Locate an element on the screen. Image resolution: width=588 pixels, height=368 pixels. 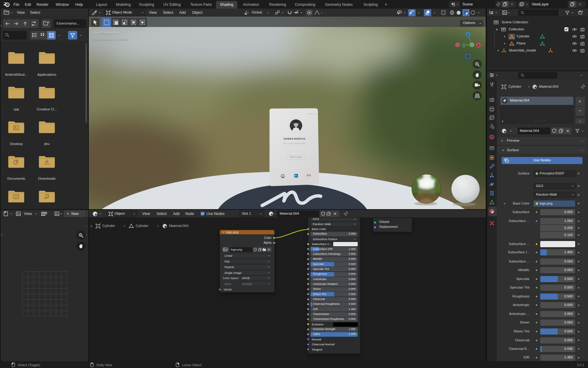
svg-text: Z is located at coordinates (468, 35).